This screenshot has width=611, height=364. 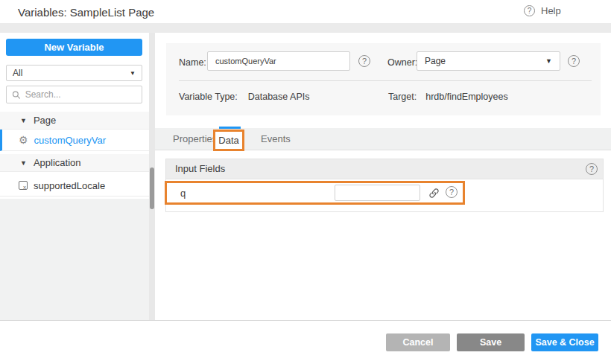 I want to click on input-field-help-icon: ?, so click(x=452, y=192).